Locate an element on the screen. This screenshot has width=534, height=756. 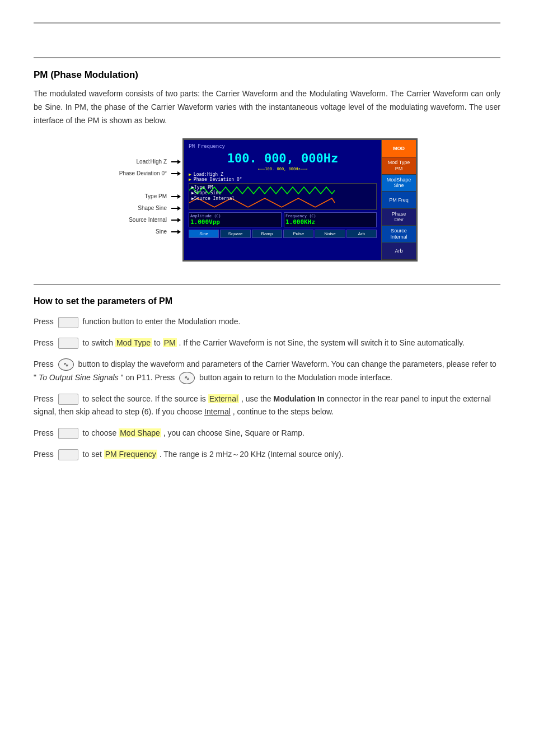
step5: Press to choose Mod Shape , you can choo… is located at coordinates (267, 433).